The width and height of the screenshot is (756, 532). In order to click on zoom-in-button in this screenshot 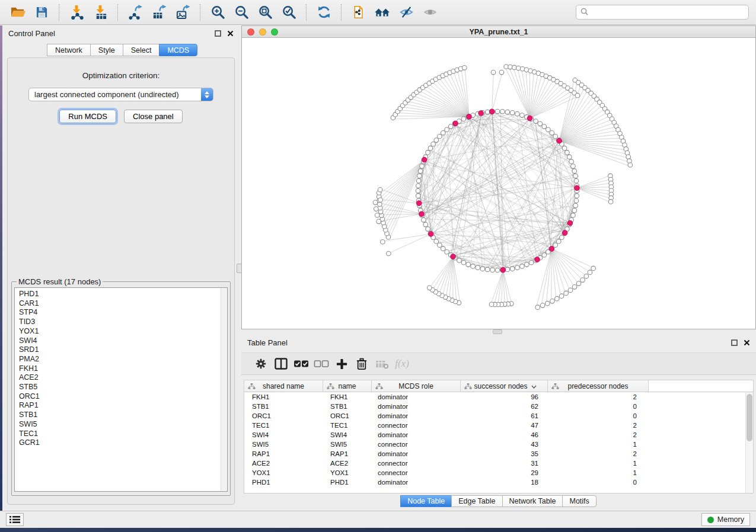, I will do `click(218, 12)`.